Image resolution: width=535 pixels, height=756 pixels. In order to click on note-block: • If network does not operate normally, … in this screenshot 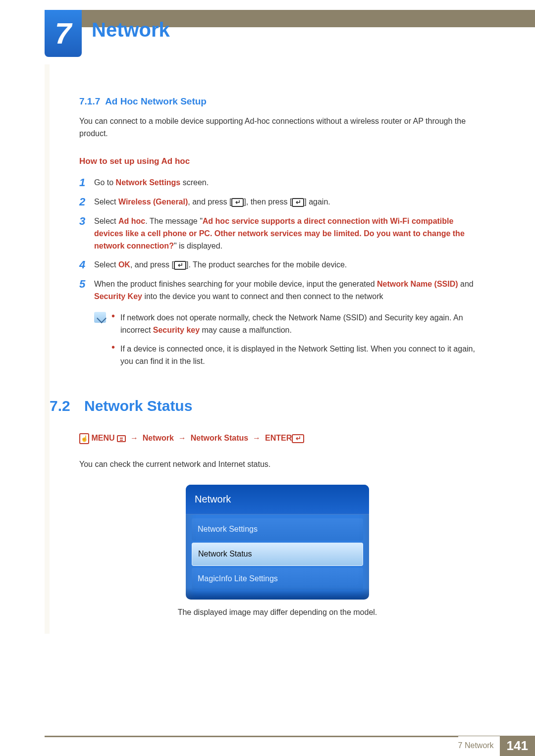, I will do `click(285, 344)`.